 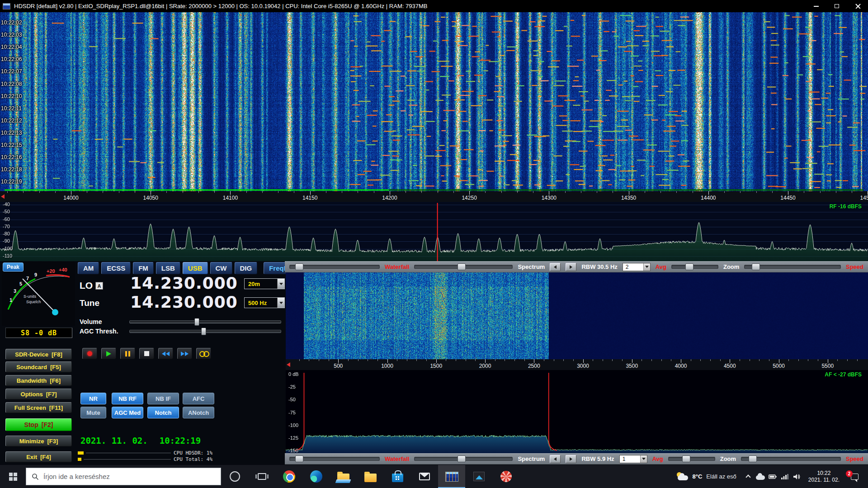 What do you see at coordinates (93, 413) in the screenshot?
I see `mute-toggle: Mute` at bounding box center [93, 413].